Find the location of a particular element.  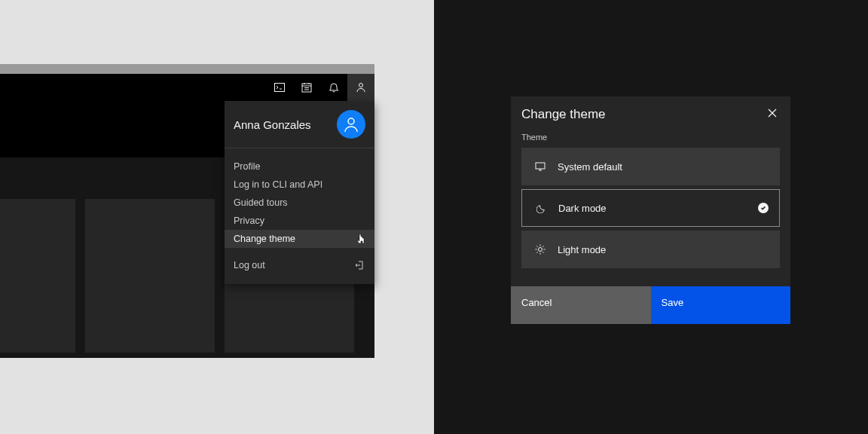

theme-option-dark: Dark mode is located at coordinates (651, 208).